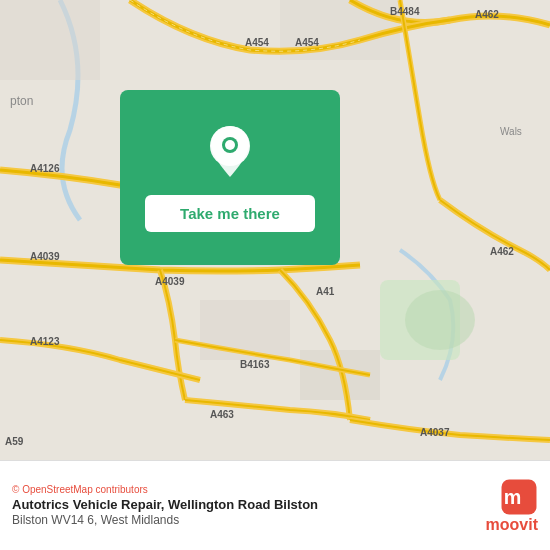 Image resolution: width=550 pixels, height=550 pixels. Describe the element at coordinates (45, 168) in the screenshot. I see `svg-text: A4126` at that location.